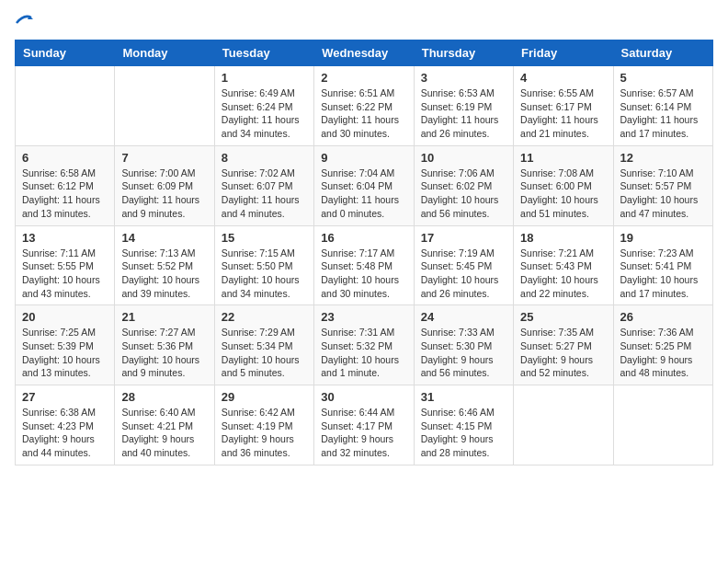 The height and width of the screenshot is (563, 728). What do you see at coordinates (265, 158) in the screenshot?
I see `day-number: 8` at bounding box center [265, 158].